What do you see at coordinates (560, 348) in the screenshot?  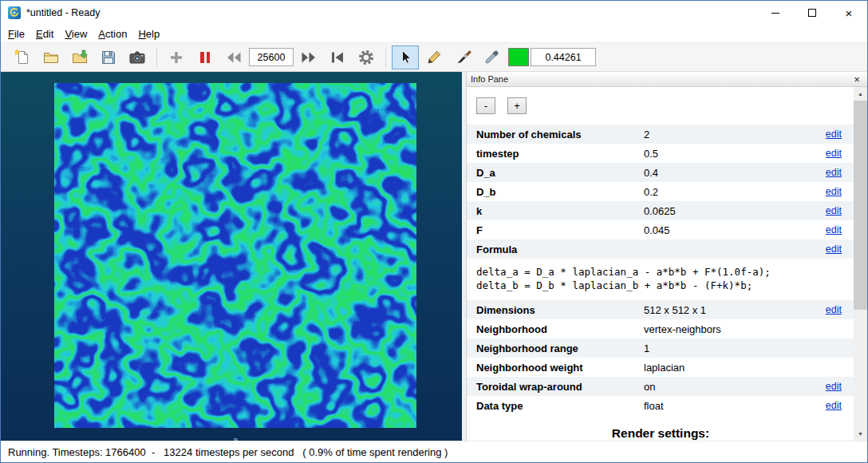 I see `row-label: Neighborhood range` at bounding box center [560, 348].